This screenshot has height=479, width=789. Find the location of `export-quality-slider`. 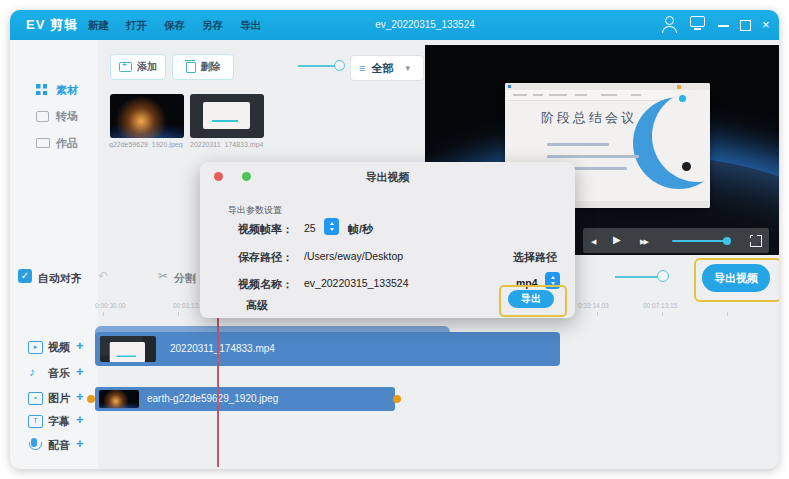

export-quality-slider is located at coordinates (638, 277).